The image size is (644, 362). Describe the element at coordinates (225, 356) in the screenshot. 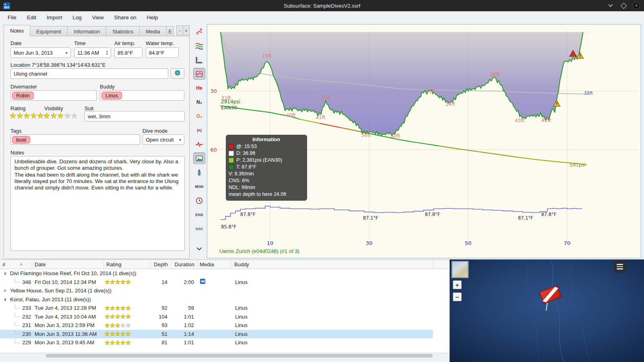

I see `horizontal-scrollbar` at that location.